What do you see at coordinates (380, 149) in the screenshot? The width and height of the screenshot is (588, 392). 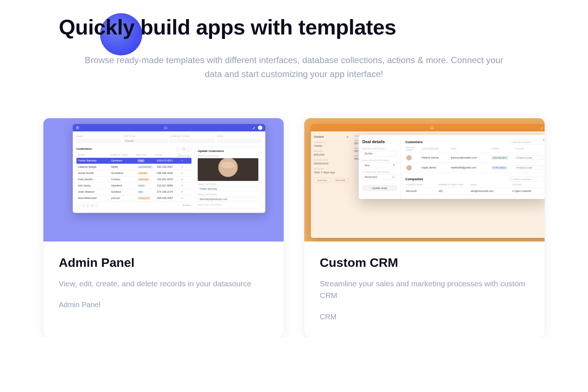 I see `amount-label: AMOUNT (OPTIONAL)` at bounding box center [380, 149].